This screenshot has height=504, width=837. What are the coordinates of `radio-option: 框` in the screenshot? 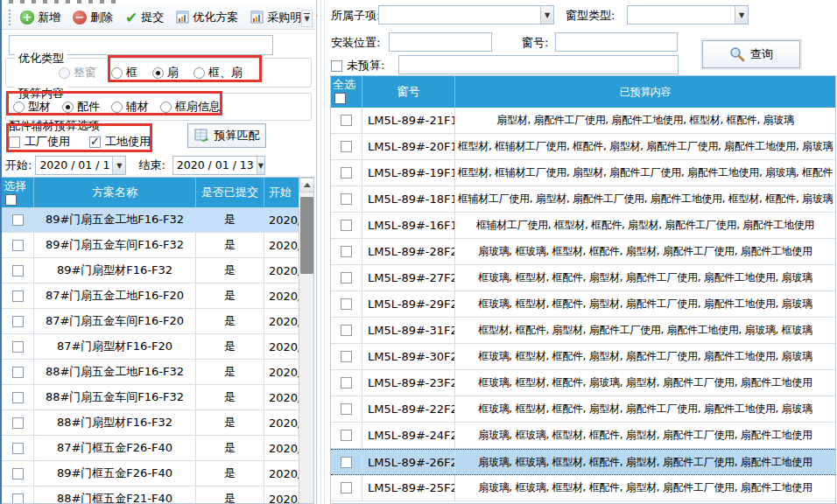 It's located at (124, 73).